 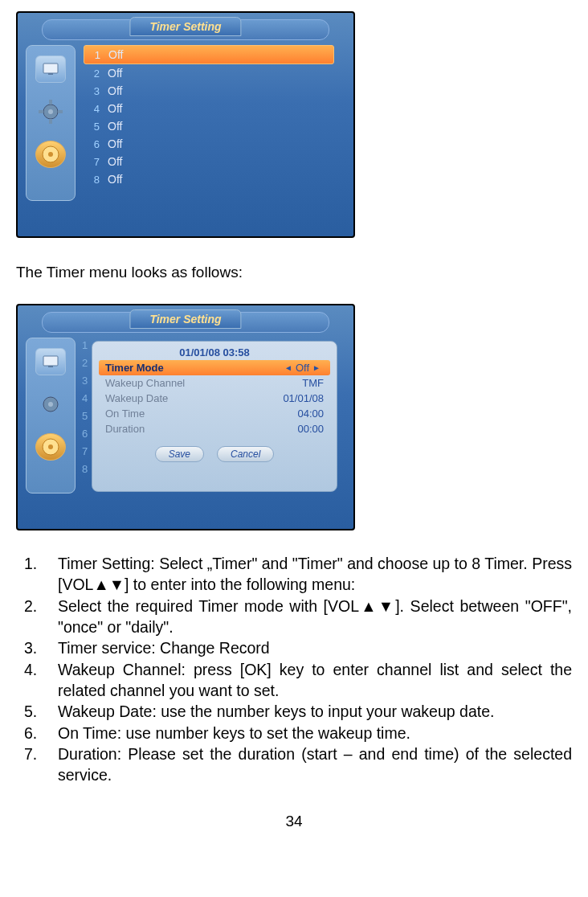 I want to click on dialog-row-timer-mode: Timer Mode ◄ Off ►, so click(x=214, y=368).